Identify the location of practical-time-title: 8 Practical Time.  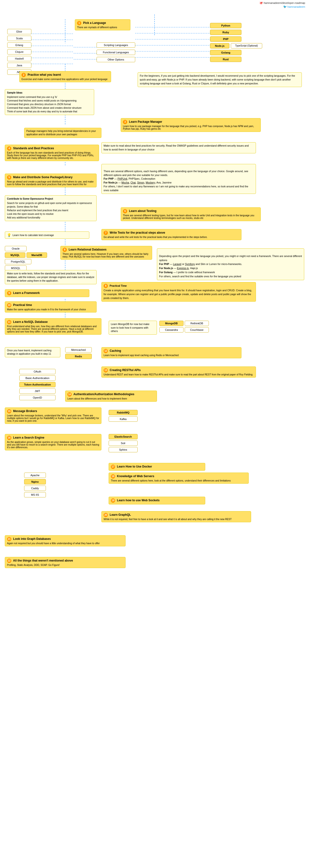
(179, 286).